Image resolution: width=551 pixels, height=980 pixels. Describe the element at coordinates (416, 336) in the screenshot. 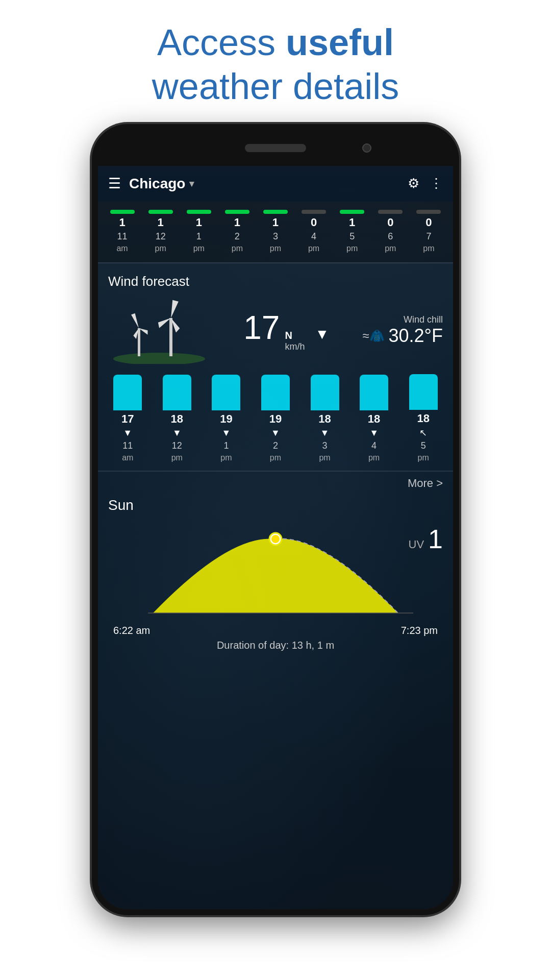

I see `wind-chill-temp: 30.2°F` at that location.